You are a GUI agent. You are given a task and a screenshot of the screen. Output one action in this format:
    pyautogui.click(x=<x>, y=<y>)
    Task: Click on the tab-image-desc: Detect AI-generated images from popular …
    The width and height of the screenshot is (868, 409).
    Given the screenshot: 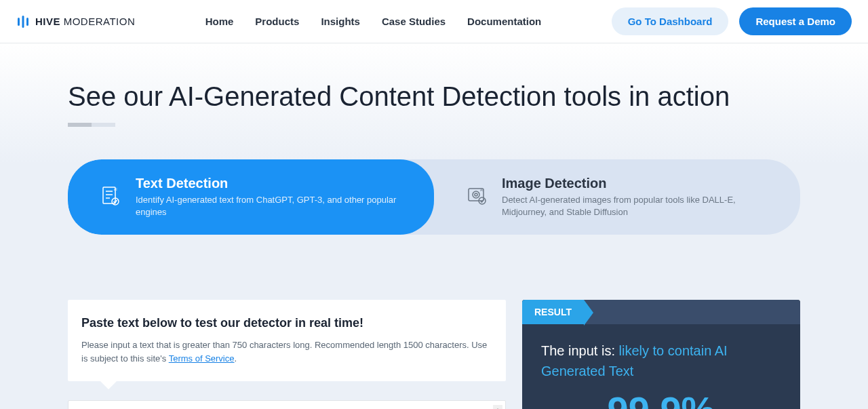 What is the action you would take?
    pyautogui.click(x=635, y=206)
    